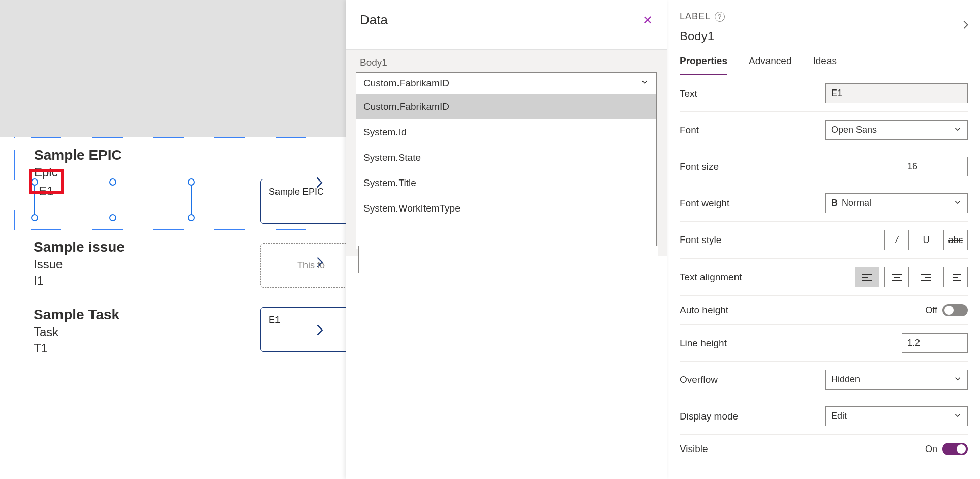 The image size is (980, 479). Describe the element at coordinates (699, 167) in the screenshot. I see `prop-label-font-size: Font size` at that location.